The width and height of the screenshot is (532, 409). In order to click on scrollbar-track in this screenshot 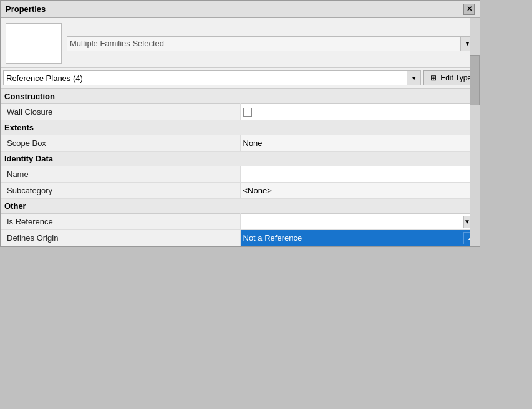, I will do `click(475, 132)`.